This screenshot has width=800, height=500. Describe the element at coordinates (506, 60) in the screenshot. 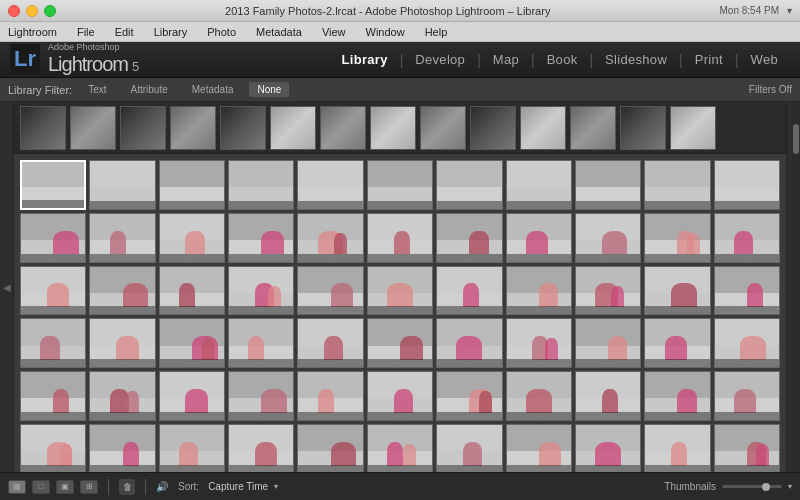

I see `tab-map: Map` at that location.